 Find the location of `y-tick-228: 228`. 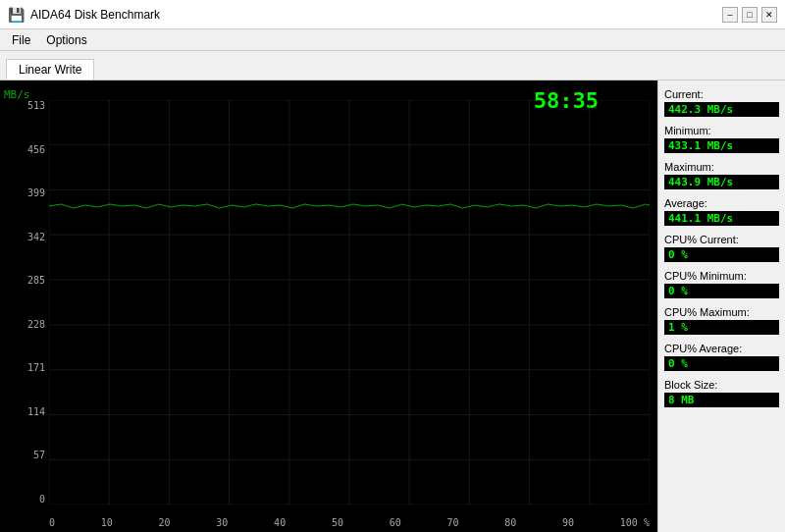

y-tick-228: 228 is located at coordinates (25, 324).